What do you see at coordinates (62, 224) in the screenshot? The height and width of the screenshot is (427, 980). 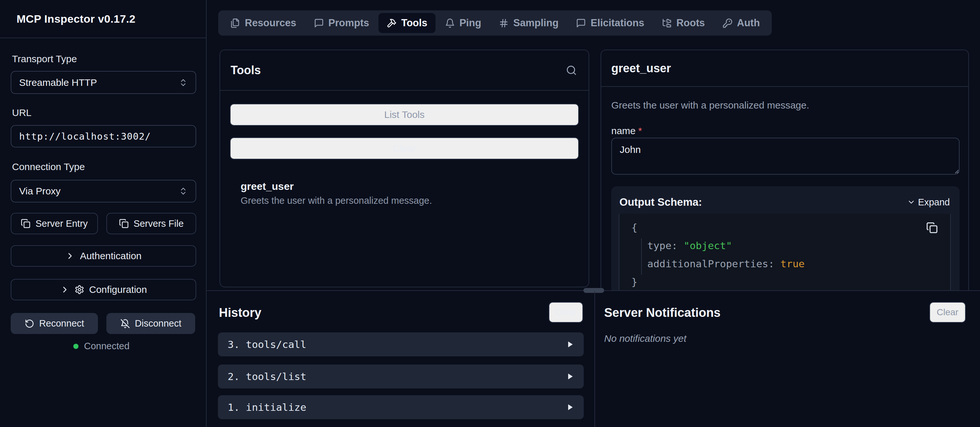 I see `server-entry-label: Server Entry` at bounding box center [62, 224].